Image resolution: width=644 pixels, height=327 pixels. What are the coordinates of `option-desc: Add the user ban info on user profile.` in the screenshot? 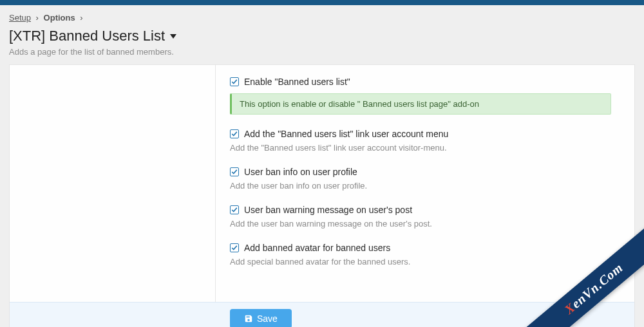 It's located at (421, 185).